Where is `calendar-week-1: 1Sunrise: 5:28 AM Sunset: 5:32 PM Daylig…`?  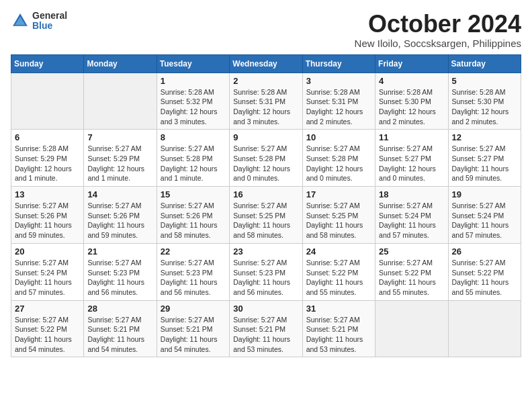
calendar-week-1: 1Sunrise: 5:28 AM Sunset: 5:32 PM Daylig… is located at coordinates (266, 101).